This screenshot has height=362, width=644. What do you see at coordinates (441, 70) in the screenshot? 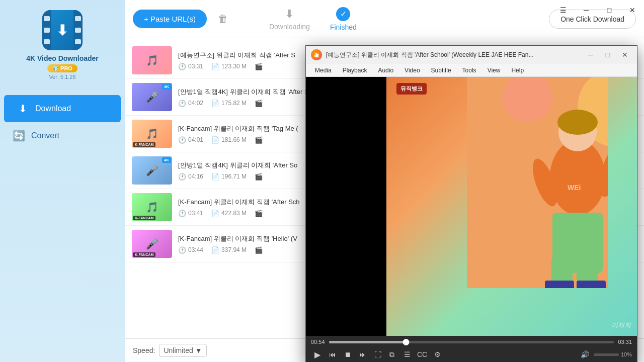
I see `vlc-menu-subtitle: Subtitle` at bounding box center [441, 70].